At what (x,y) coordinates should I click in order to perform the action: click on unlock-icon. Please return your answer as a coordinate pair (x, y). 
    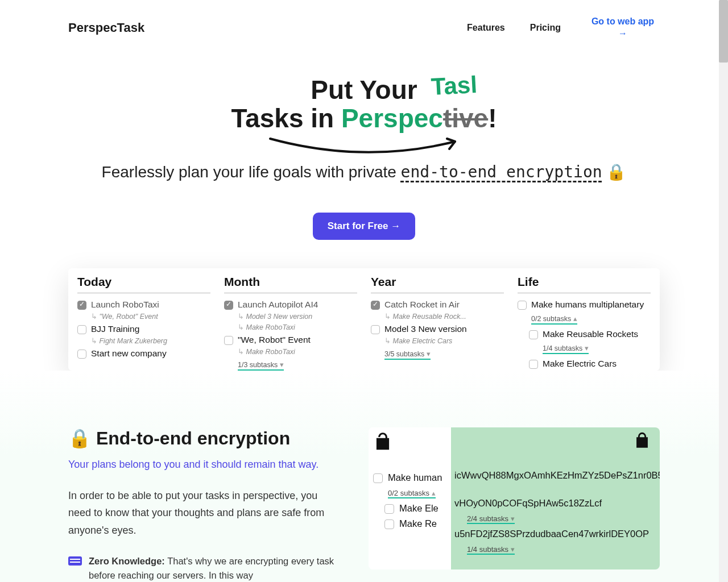
    Looking at the image, I should click on (411, 444).